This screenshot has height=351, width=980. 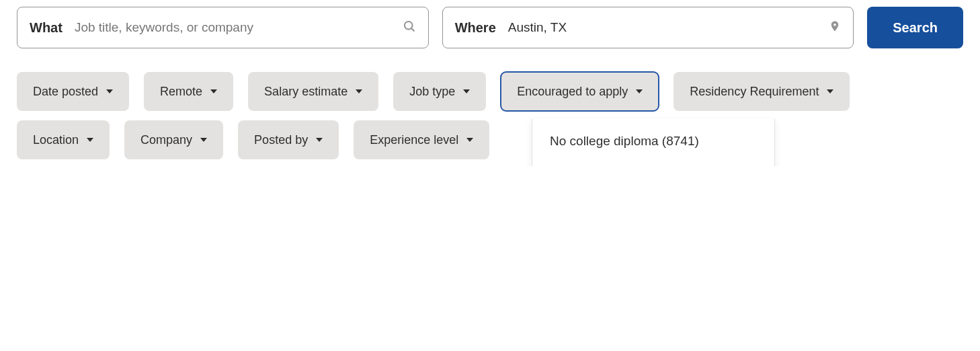 I want to click on what-search-box: What, so click(x=223, y=28).